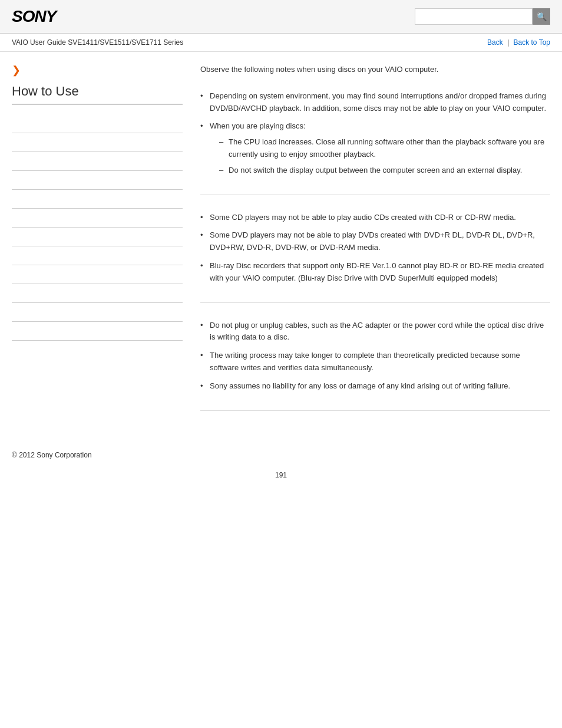  Describe the element at coordinates (375, 218) in the screenshot. I see `list-item: Some CD players may not be able to play …` at that location.